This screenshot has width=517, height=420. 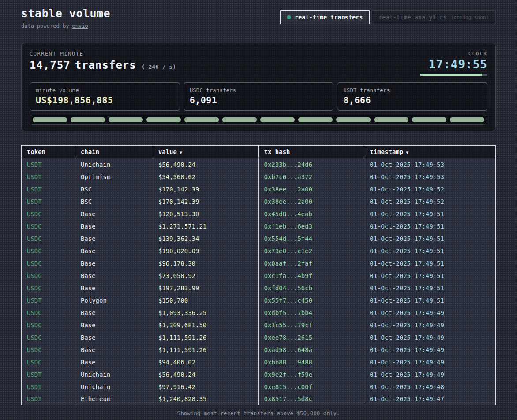 What do you see at coordinates (430, 399) in the screenshot?
I see `timestamp-cell: 01-Oct-2025 17:49:47` at bounding box center [430, 399].